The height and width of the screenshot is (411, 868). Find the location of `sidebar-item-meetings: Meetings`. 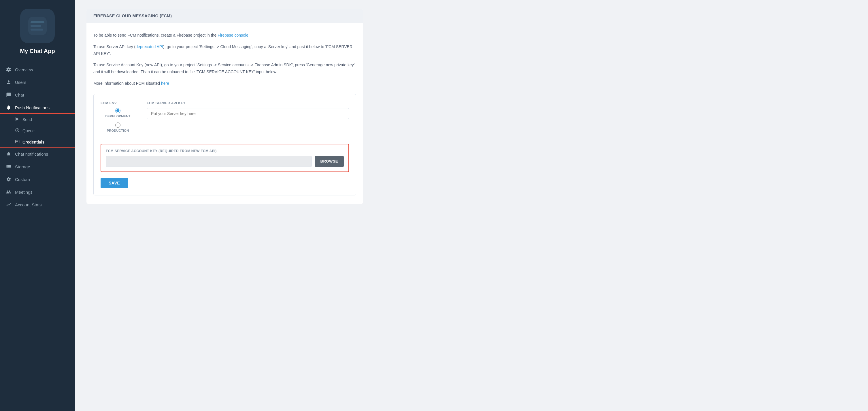

sidebar-item-meetings: Meetings is located at coordinates (37, 192).